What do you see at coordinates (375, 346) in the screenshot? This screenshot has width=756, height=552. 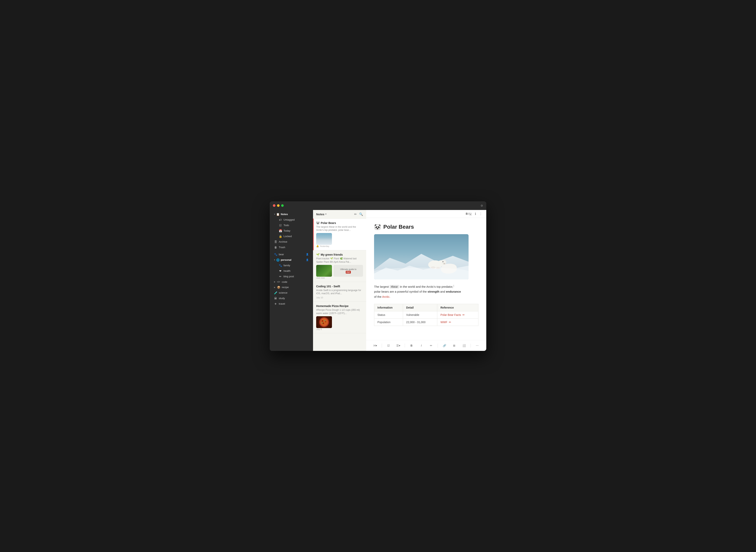 I see `heading-button: H▾` at bounding box center [375, 346].